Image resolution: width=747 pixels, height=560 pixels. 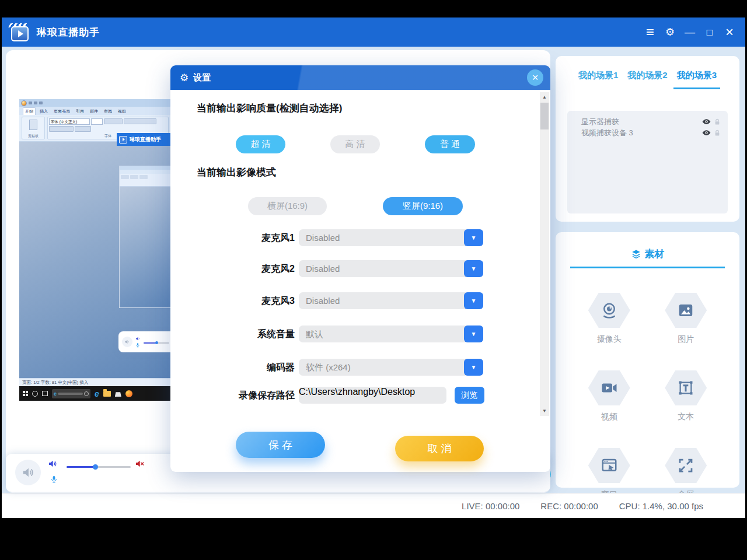 What do you see at coordinates (686, 474) in the screenshot?
I see `material-fullscreen: 全屏` at bounding box center [686, 474].